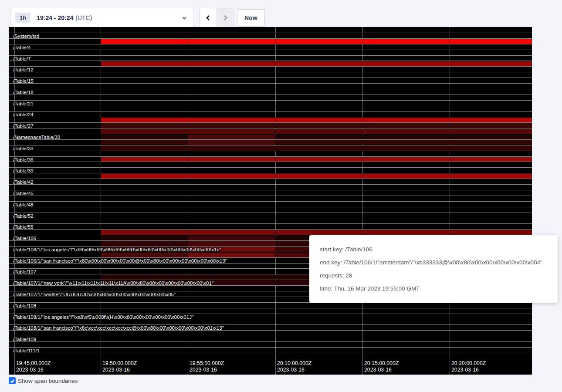 The width and height of the screenshot is (562, 392). I want to click on heatmap-subrow: /Table/12, so click(270, 69).